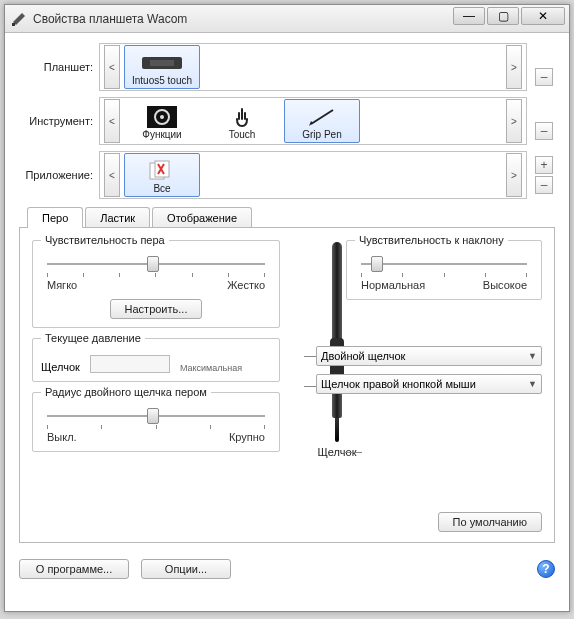  I want to click on help-button: ?, so click(546, 569).